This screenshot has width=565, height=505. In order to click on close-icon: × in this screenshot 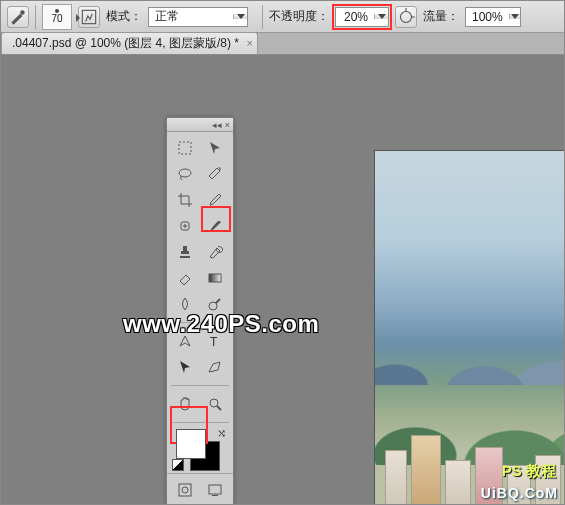, I will do `click(228, 125)`.